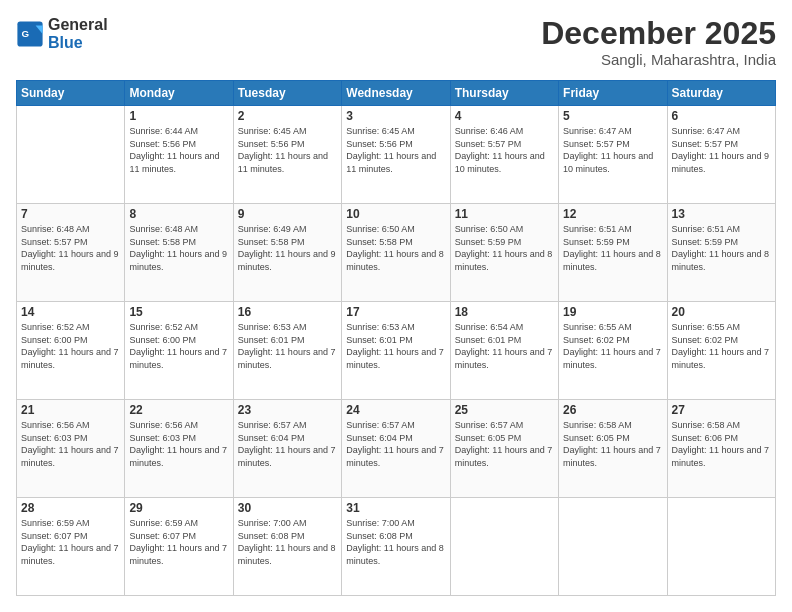  I want to click on day-number: 30, so click(288, 508).